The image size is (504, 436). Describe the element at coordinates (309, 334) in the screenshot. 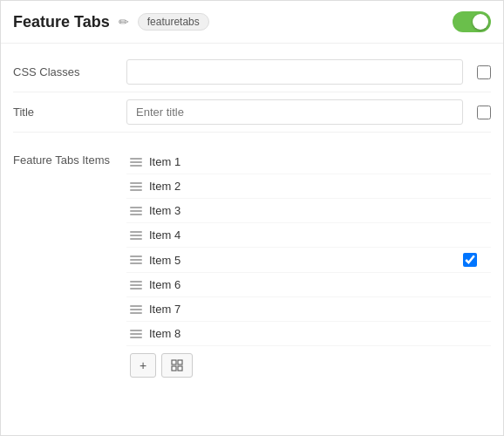

I see `list-item: Item 8` at that location.